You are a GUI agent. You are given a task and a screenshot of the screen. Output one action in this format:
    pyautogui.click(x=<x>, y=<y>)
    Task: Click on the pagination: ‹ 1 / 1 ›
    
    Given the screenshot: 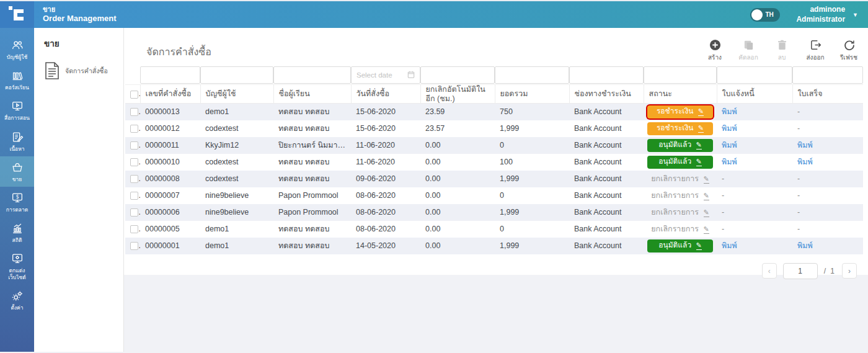 What is the action you would take?
    pyautogui.click(x=496, y=267)
    